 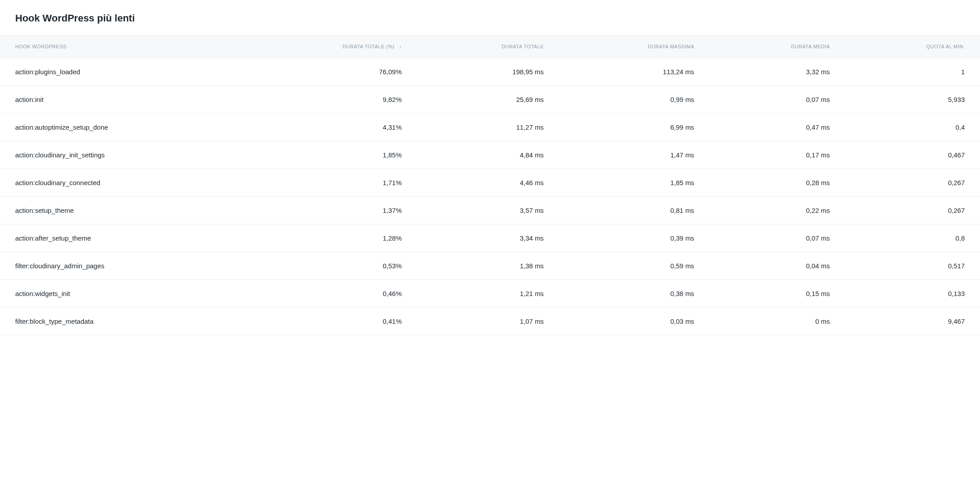 I want to click on cell-avg: 0 ms, so click(x=777, y=321).